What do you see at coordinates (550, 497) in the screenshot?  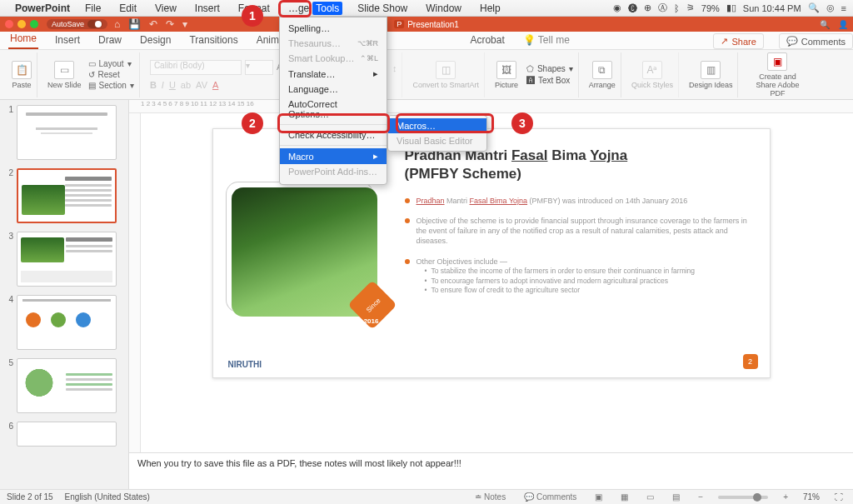 I see `status-comments-button: 💬 Comments` at bounding box center [550, 497].